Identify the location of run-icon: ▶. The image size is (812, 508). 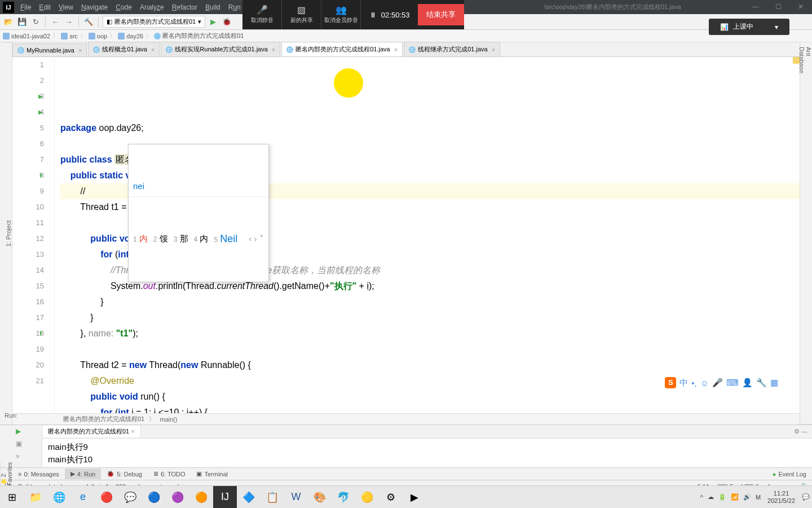
(213, 22).